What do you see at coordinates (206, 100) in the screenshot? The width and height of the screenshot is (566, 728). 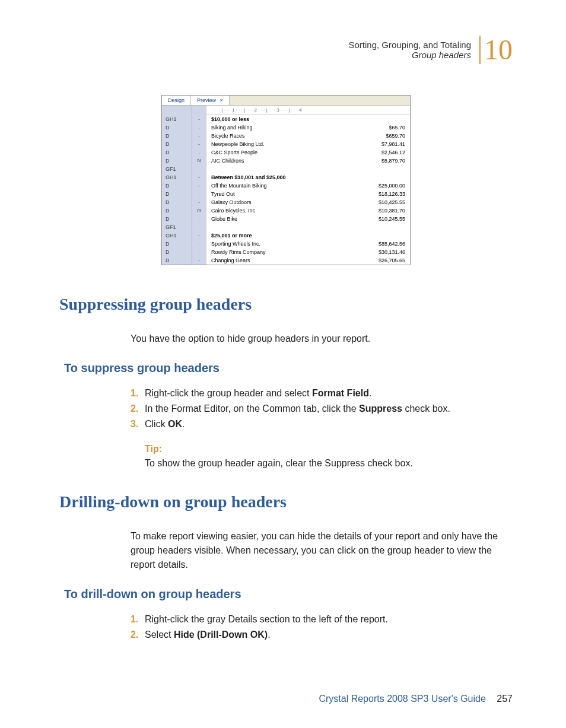 I see `tab-preview-label: Preview` at bounding box center [206, 100].